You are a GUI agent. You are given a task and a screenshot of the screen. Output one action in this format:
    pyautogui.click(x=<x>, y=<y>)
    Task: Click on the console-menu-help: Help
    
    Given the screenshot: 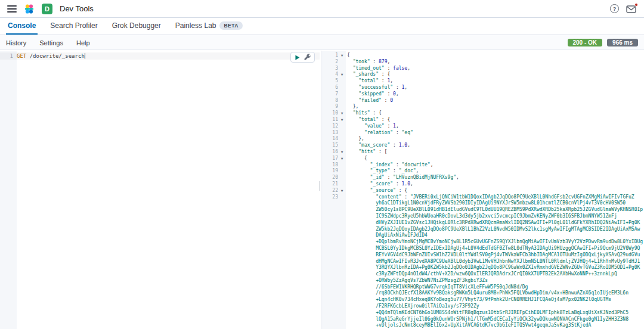 What is the action you would take?
    pyautogui.click(x=83, y=43)
    